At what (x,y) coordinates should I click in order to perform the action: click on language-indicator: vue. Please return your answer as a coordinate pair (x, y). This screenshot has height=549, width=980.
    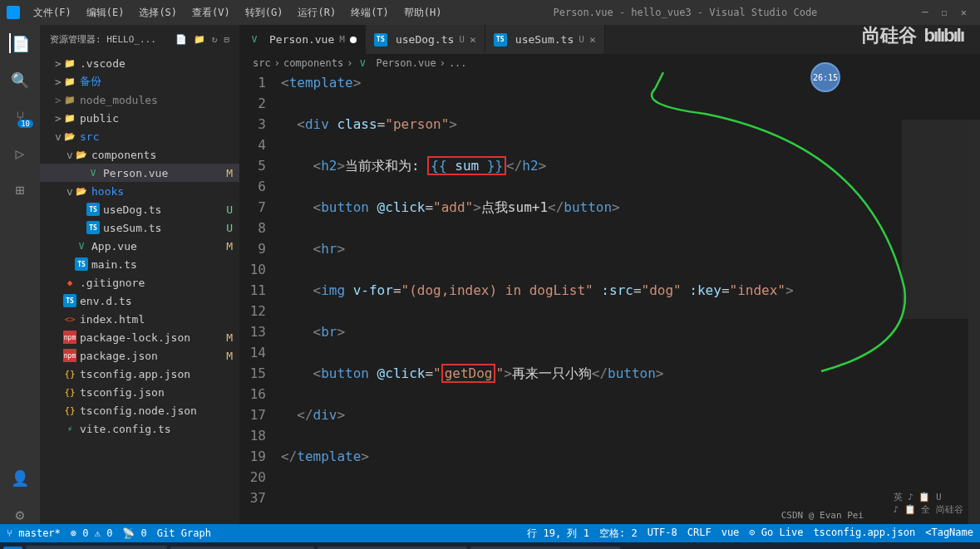
    Looking at the image, I should click on (731, 533).